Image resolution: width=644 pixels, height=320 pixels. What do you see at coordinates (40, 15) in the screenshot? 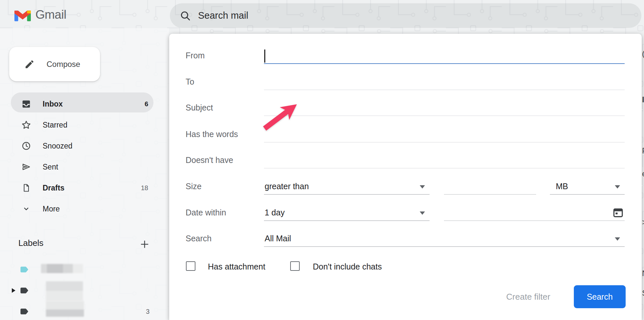
I see `gmail-logo: Gmail` at bounding box center [40, 15].